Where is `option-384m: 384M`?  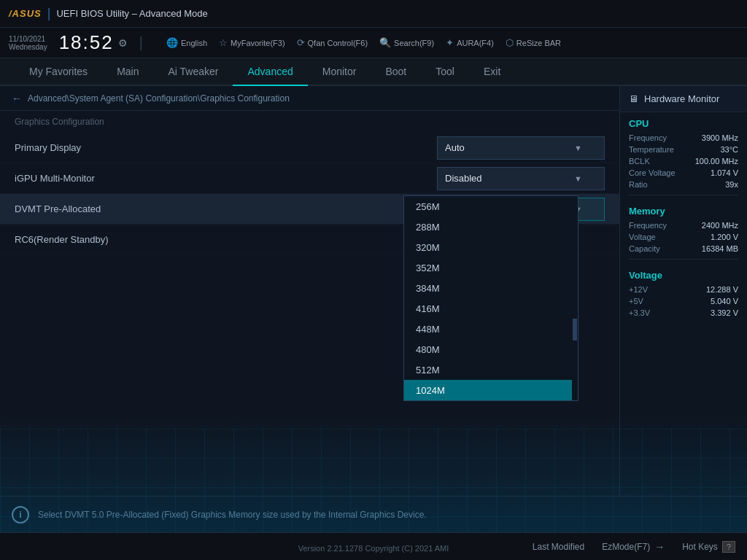 option-384m: 384M is located at coordinates (491, 288).